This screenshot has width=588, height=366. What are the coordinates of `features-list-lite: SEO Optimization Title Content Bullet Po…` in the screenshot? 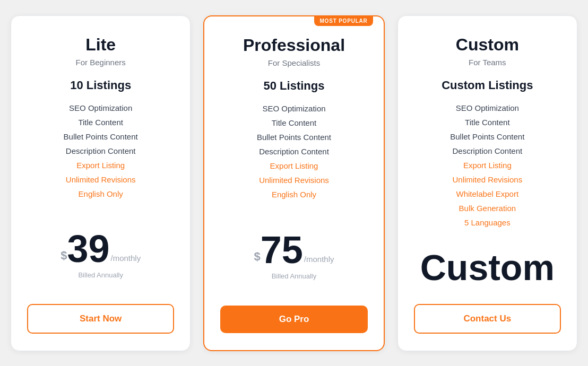 It's located at (101, 151).